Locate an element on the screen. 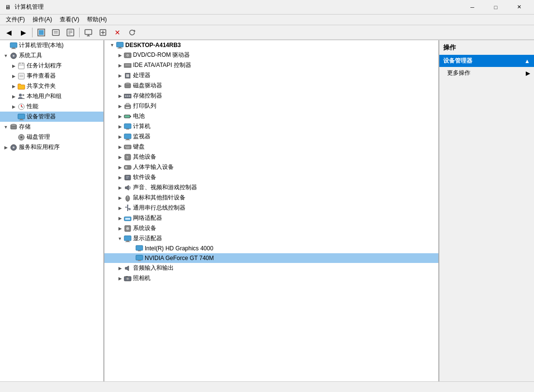 The image size is (534, 392). device-audioinout: ▶ 音频输入和输出 is located at coordinates (271, 268).